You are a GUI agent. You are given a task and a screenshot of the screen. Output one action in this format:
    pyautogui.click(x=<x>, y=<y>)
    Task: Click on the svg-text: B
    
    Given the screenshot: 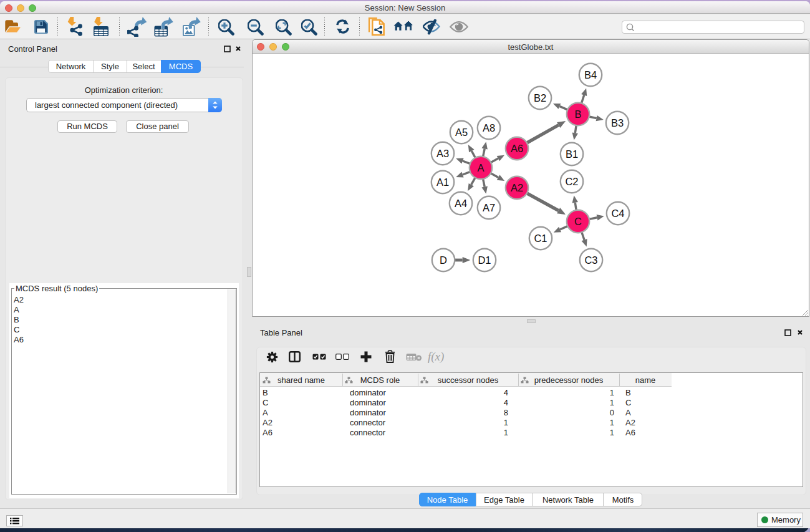 What is the action you would take?
    pyautogui.click(x=577, y=114)
    